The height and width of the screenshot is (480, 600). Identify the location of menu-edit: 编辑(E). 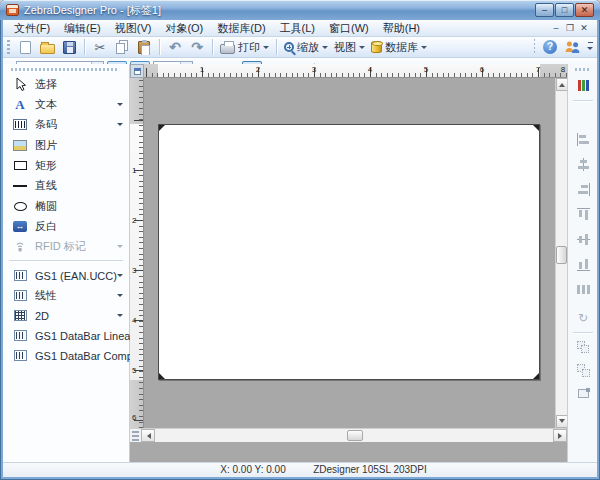
(82, 28).